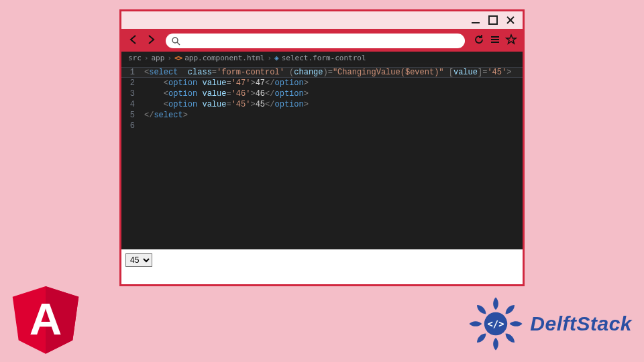 This screenshot has height=362, width=644. I want to click on breadcrumb-segment: app.component.html, so click(224, 58).